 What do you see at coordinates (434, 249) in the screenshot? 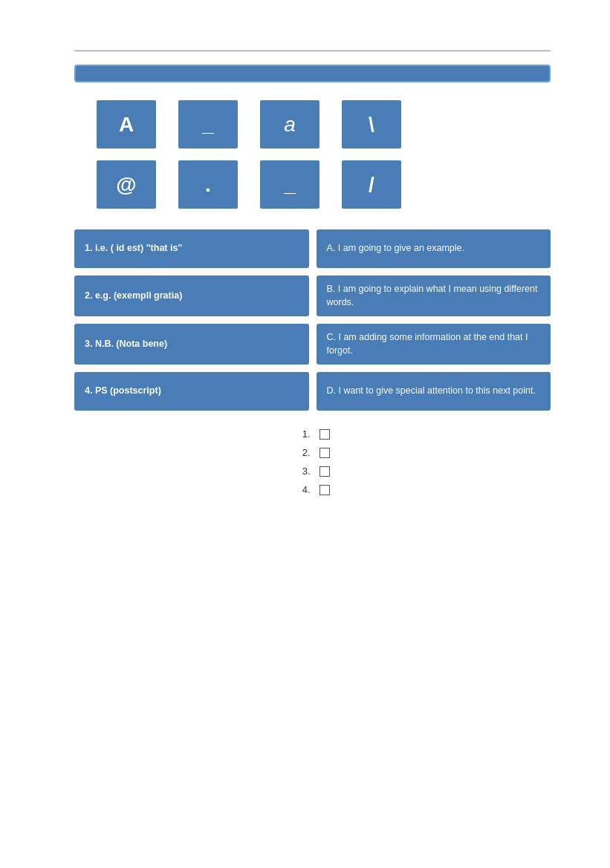
I see `right-match-item: A. I am going to give an example.` at bounding box center [434, 249].